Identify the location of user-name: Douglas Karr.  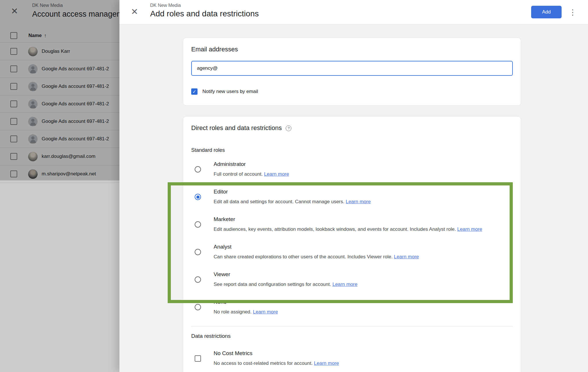
(56, 51).